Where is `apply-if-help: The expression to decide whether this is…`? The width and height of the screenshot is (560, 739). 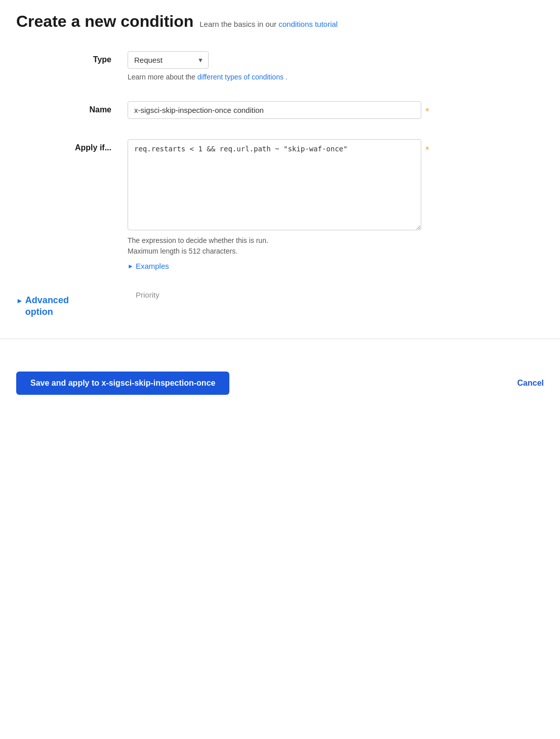 apply-if-help: The expression to decide whether this is… is located at coordinates (285, 246).